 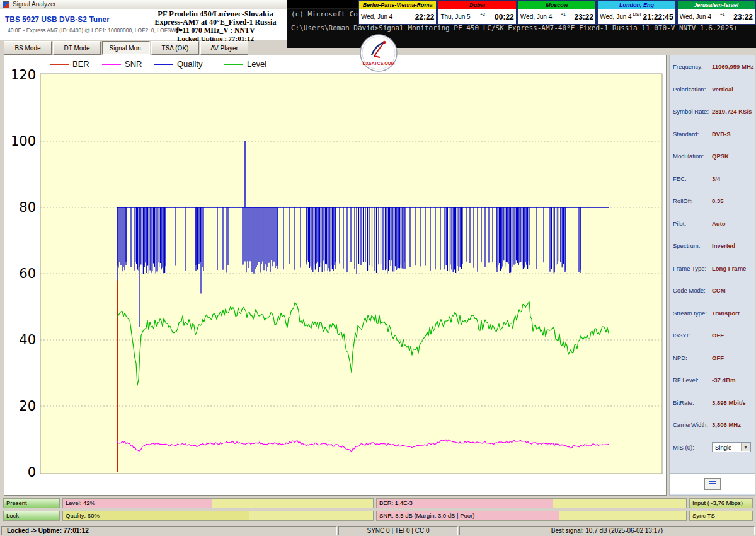 What do you see at coordinates (144, 47) in the screenshot?
I see `mode-tabbar: BS ModeDT ModeSignal Mon.TSA (OK)AV Play…` at bounding box center [144, 47].